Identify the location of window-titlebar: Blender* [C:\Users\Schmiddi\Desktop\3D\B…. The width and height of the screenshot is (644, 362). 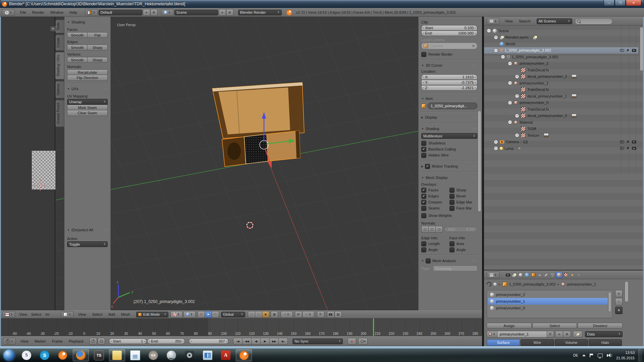
(322, 4).